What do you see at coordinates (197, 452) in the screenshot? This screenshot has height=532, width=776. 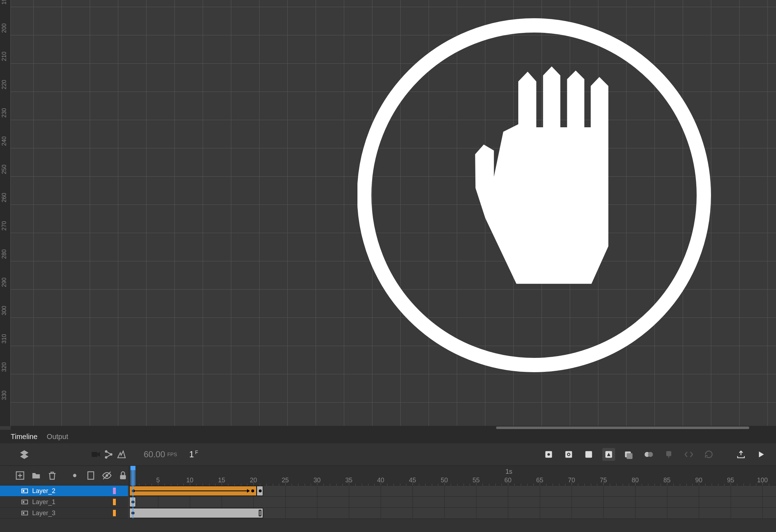 I see `current-frame-label: F` at bounding box center [197, 452].